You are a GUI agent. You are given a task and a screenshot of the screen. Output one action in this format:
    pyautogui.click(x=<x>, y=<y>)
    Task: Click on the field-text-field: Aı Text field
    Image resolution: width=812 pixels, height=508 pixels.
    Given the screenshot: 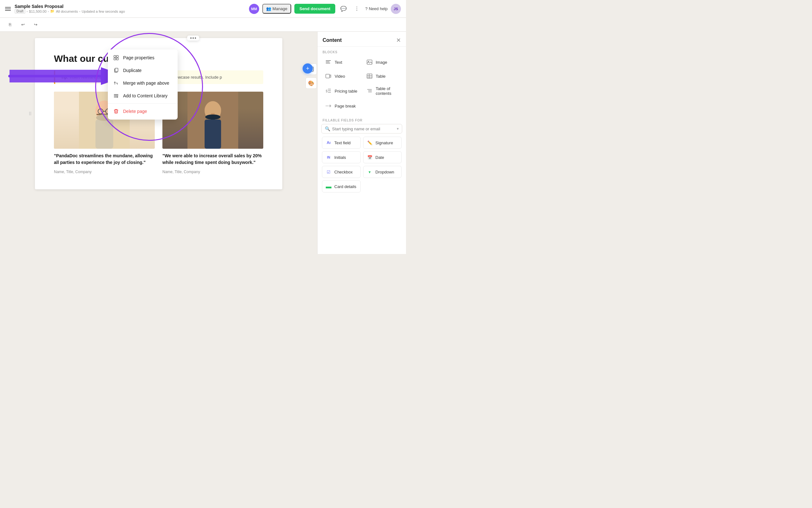 What is the action you would take?
    pyautogui.click(x=341, y=143)
    